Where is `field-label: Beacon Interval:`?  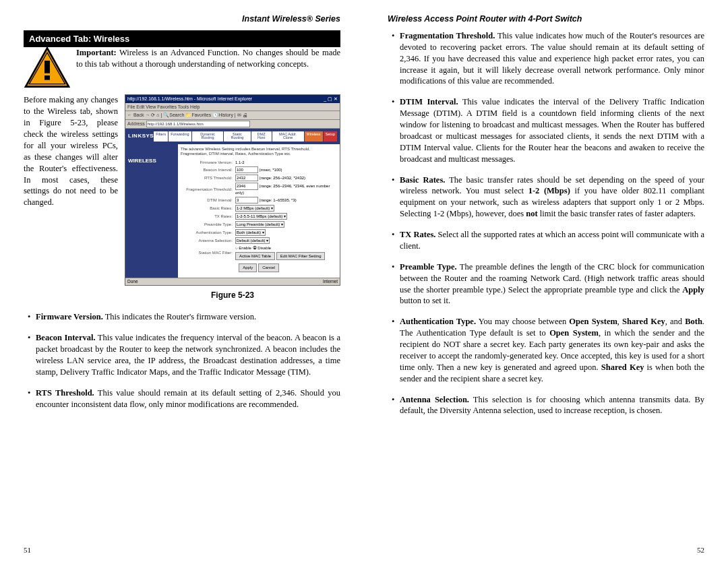 field-label: Beacon Interval: is located at coordinates (208, 170).